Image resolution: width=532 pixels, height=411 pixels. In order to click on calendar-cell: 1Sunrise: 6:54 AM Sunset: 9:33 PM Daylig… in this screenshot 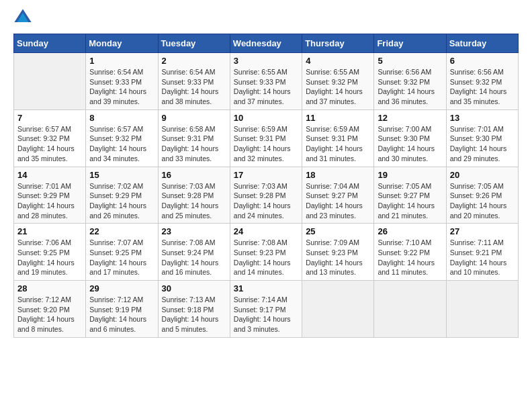, I will do `click(122, 82)`.